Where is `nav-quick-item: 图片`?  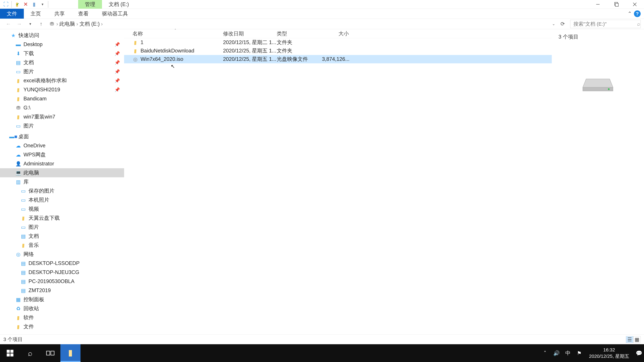
nav-quick-item: 图片 is located at coordinates (62, 126).